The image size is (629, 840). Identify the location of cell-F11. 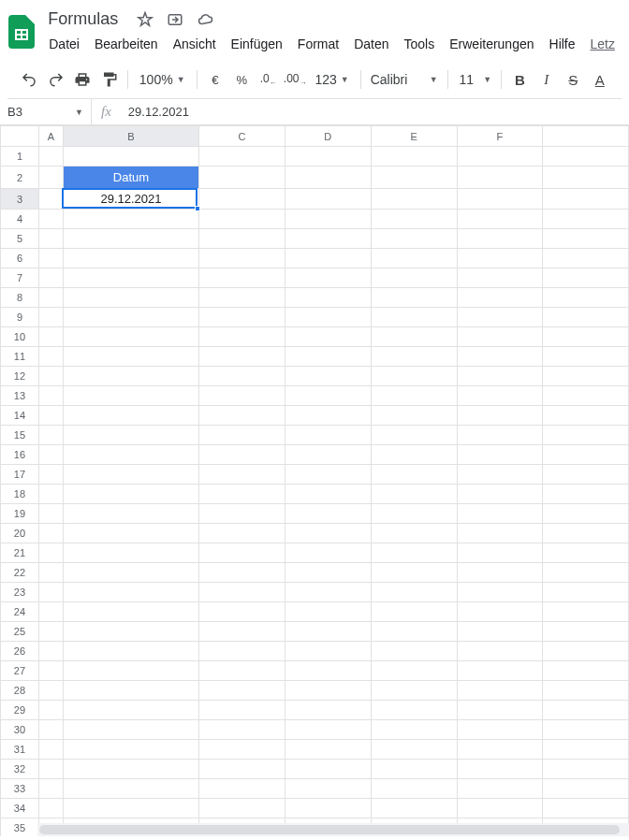
(500, 357).